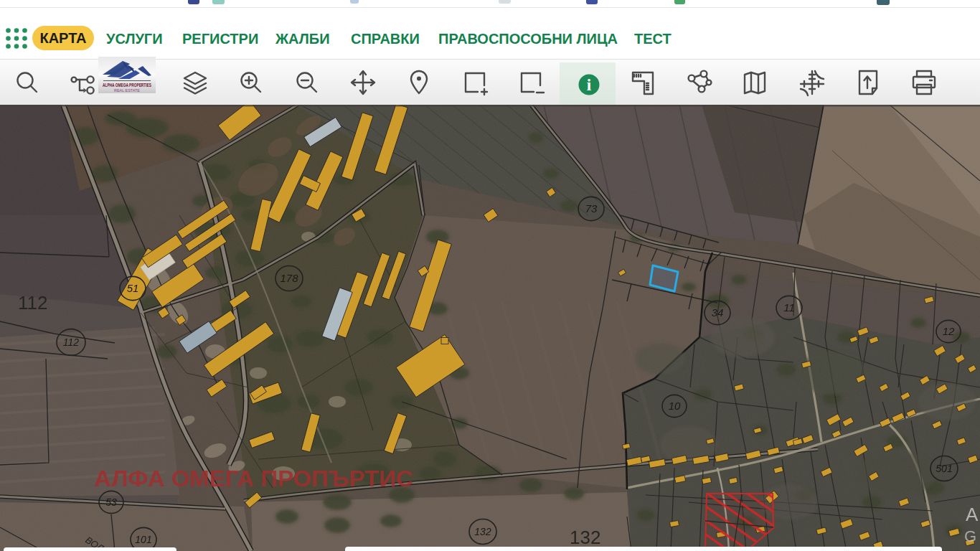 This screenshot has width=980, height=551. I want to click on svg-text: i, so click(590, 85).